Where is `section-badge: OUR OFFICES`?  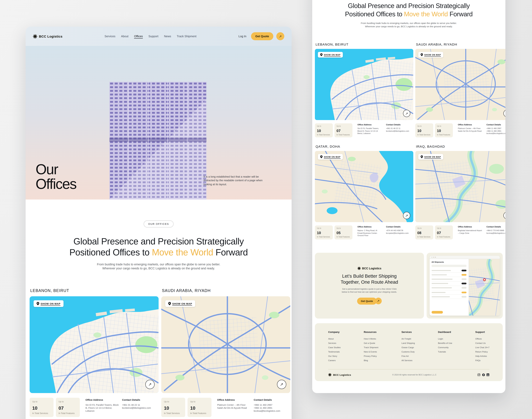 section-badge: OUR OFFICES is located at coordinates (159, 224).